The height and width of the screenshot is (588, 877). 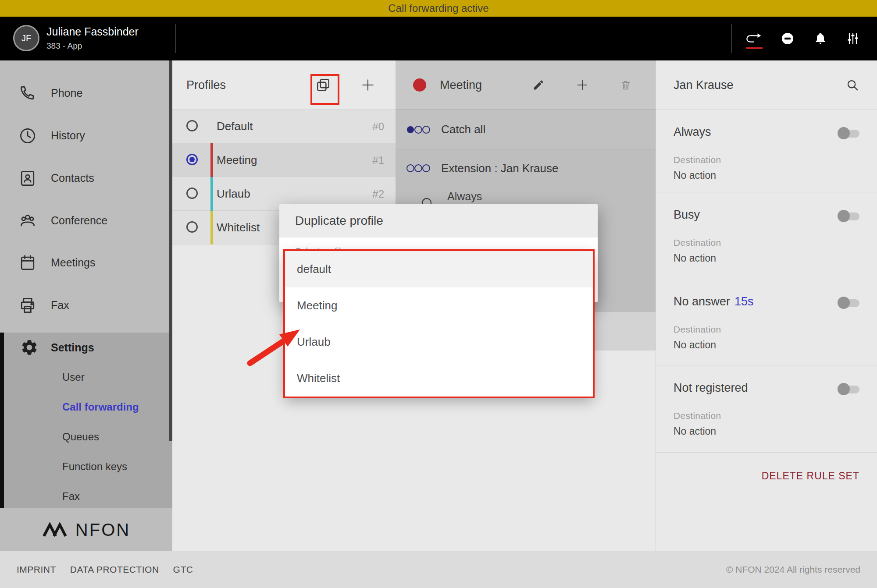 What do you see at coordinates (788, 39) in the screenshot?
I see `do-not-disturb-button` at bounding box center [788, 39].